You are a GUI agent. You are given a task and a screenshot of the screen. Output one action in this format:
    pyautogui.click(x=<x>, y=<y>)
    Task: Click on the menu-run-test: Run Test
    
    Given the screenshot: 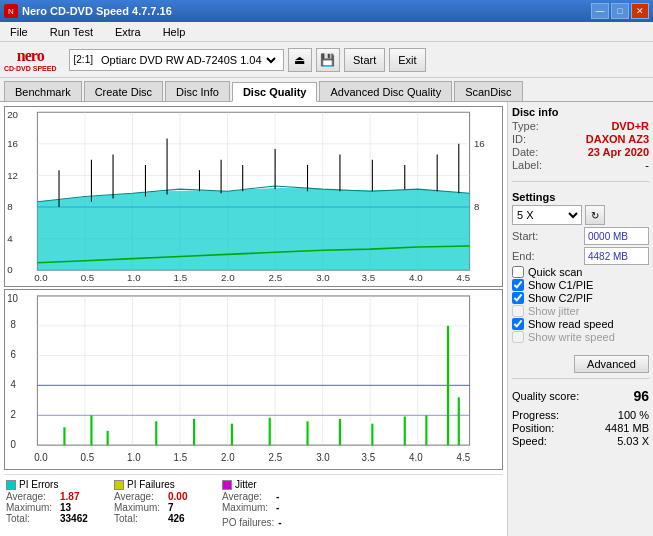 What is the action you would take?
    pyautogui.click(x=72, y=32)
    